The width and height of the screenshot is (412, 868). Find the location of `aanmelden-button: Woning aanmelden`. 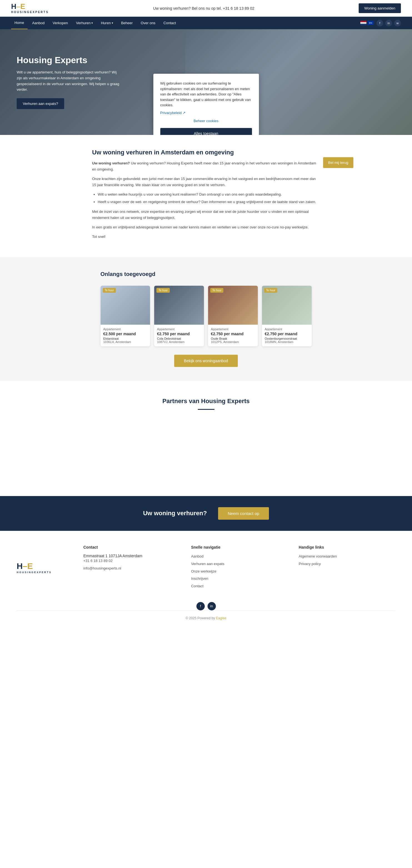

aanmelden-button: Woning aanmelden is located at coordinates (380, 8).